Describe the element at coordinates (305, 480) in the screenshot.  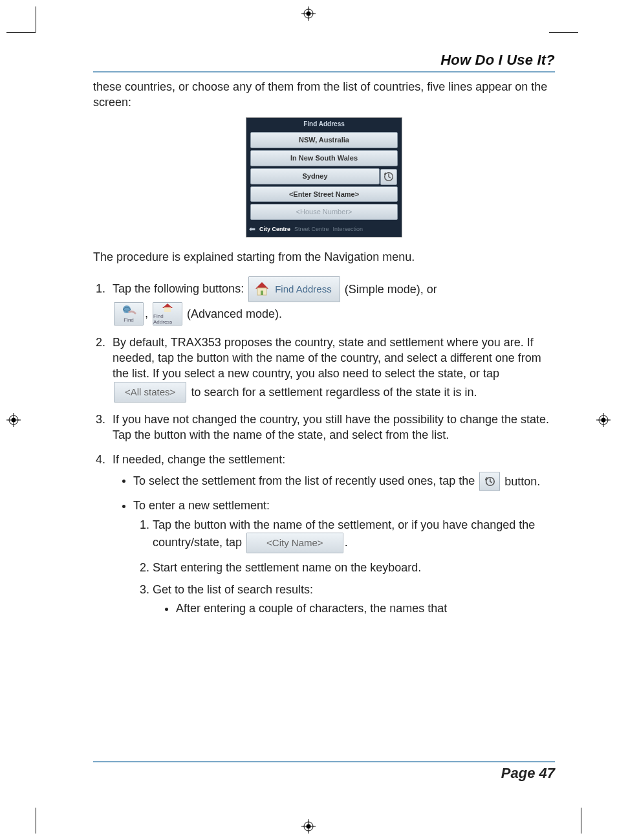
I see `step-4-b1-text-a: To select the settlement from the list o…` at that location.